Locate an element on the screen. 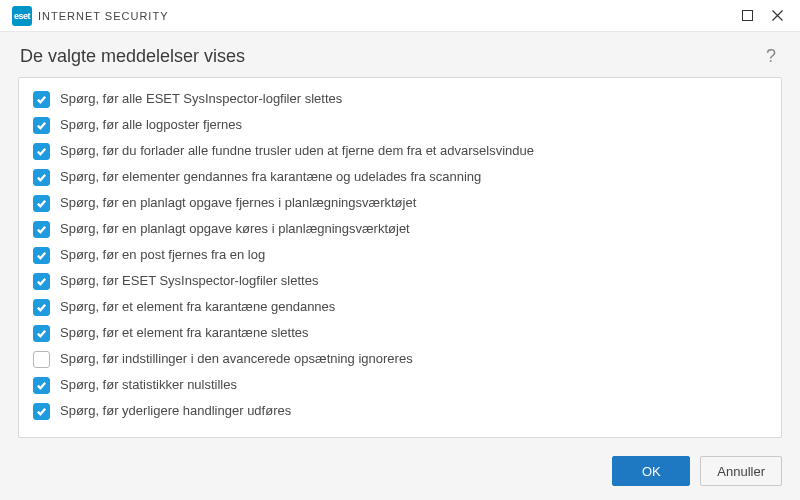 This screenshot has height=500, width=800. list-item: Spørg, før en planlagt opgave fjernes i … is located at coordinates (400, 203).